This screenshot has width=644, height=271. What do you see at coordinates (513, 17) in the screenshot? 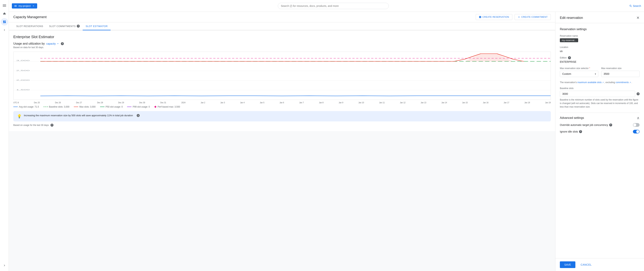
I see `header-actions: CREATE RESERVATION CREATE COMMITMENT` at bounding box center [513, 17].